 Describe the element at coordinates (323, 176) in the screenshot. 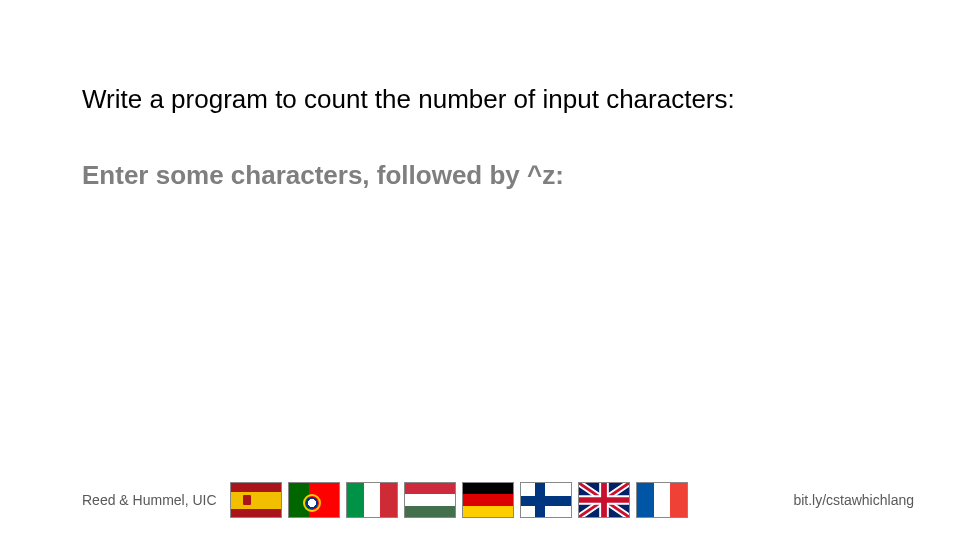

I see `slide-subtitle: Enter some characters, followed by ^z:` at that location.